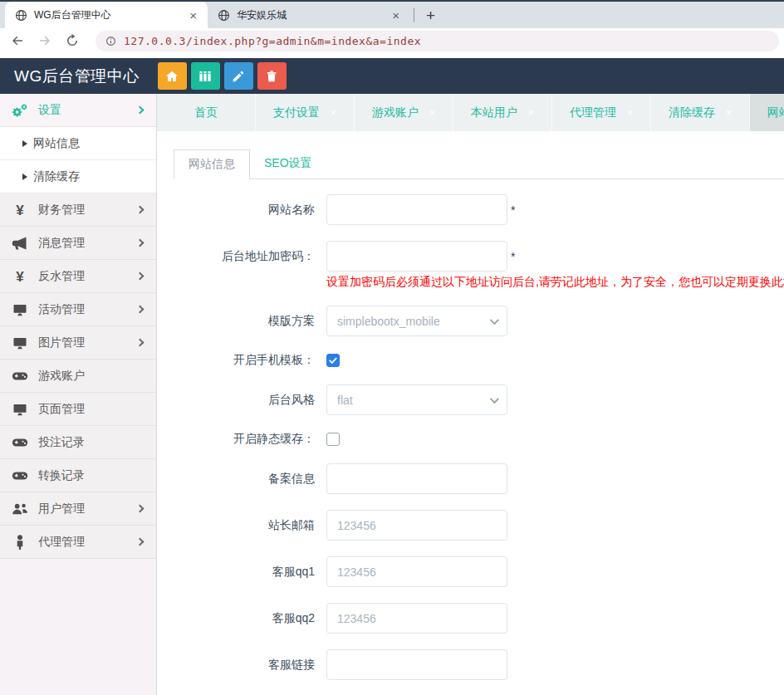  I want to click on sidebar-item-settings: 设置, so click(78, 110).